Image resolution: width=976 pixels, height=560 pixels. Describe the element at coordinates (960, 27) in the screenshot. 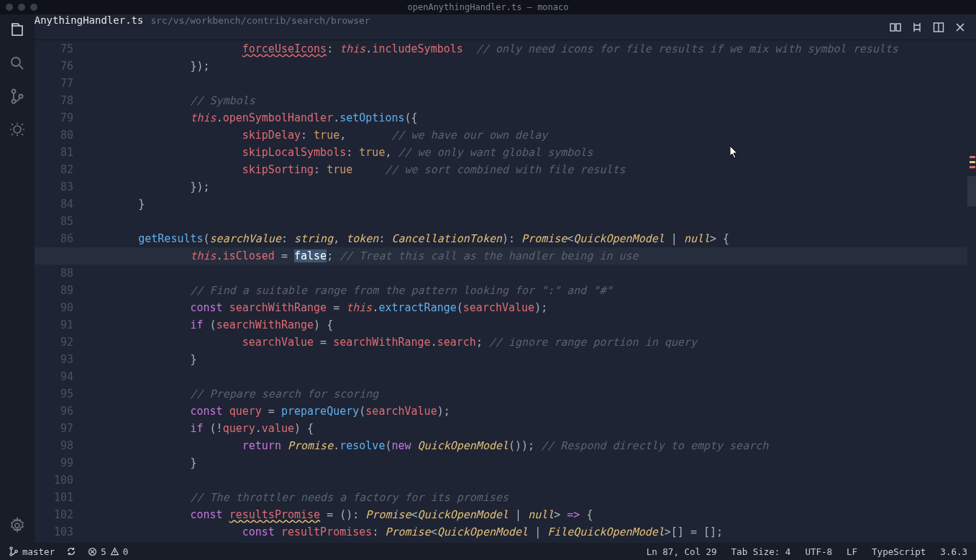

I see `close-icon` at that location.